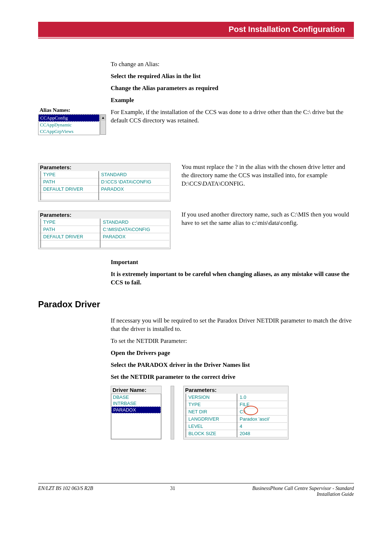 The height and width of the screenshot is (555, 392). What do you see at coordinates (236, 390) in the screenshot?
I see `driver-parameters-title: Parameters:` at bounding box center [236, 390].